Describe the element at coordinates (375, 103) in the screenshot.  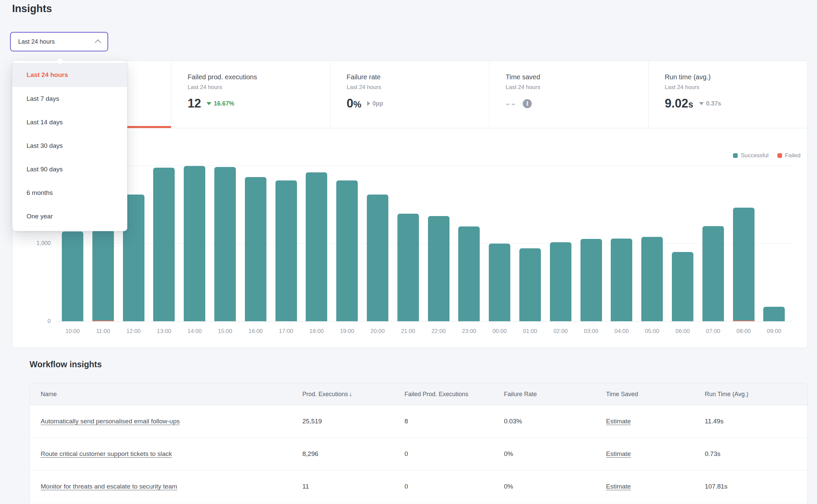
I see `metric-delta: 0pp` at that location.